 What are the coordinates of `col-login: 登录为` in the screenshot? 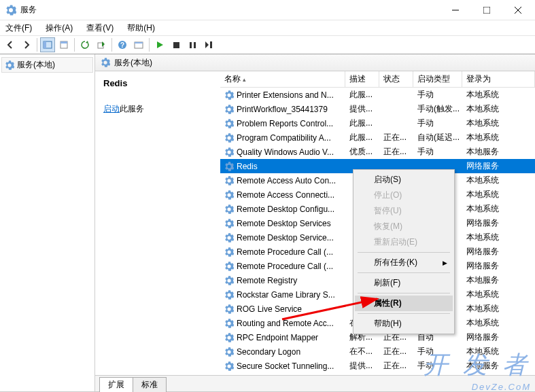 It's located at (499, 79).